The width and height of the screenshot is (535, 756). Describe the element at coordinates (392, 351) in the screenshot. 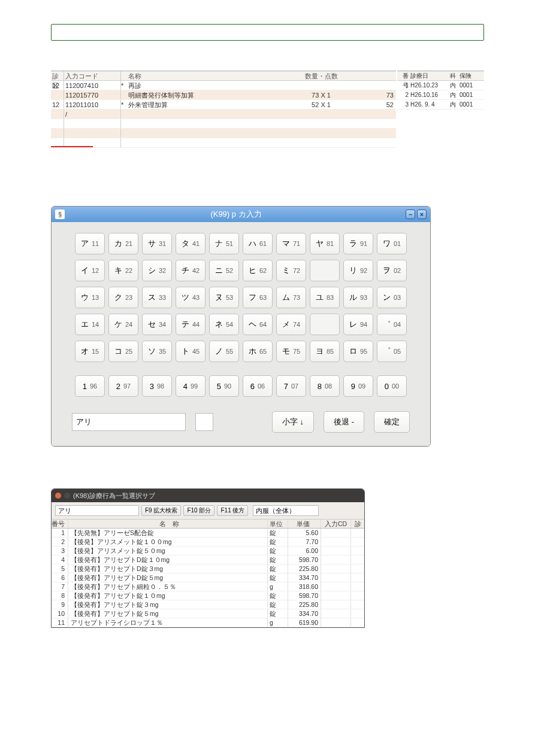

I see `kana-key-05: ゜05` at that location.